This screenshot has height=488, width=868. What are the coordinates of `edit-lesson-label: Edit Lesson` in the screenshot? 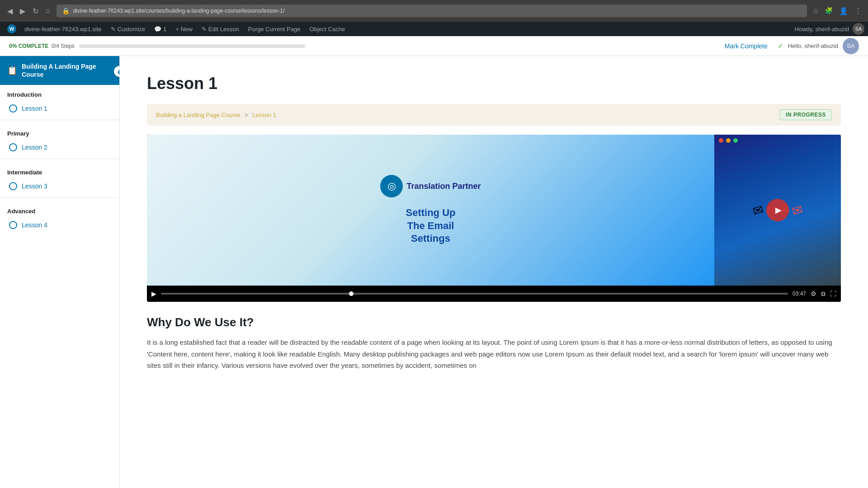 It's located at (224, 29).